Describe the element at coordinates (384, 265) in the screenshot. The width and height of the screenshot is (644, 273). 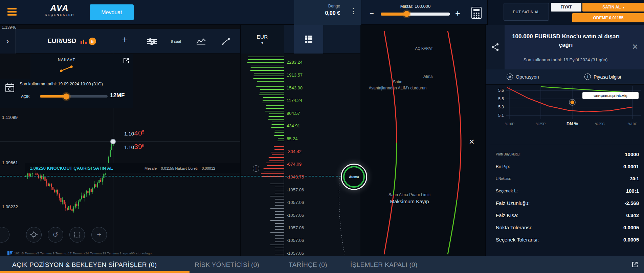
I see `bottom-tab-3: İŞLEMLER KAPALI (0)` at that location.